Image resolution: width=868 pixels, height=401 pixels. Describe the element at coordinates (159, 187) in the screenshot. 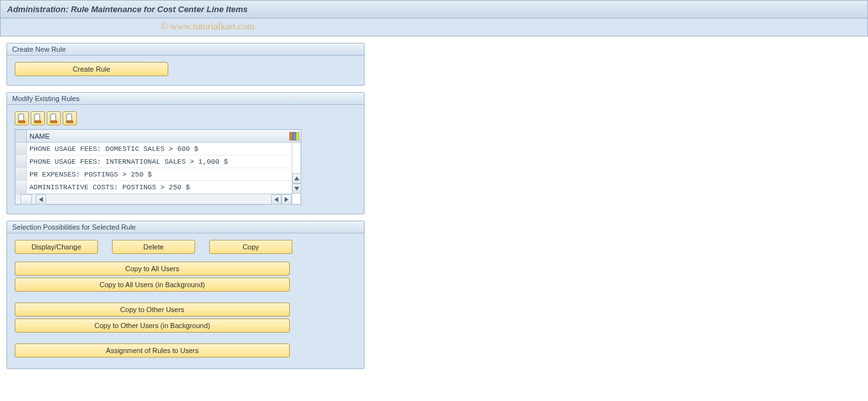

I see `rule-name-cell: ADMINISTRATIVE COSTS: POSTINGS > 250 $` at that location.